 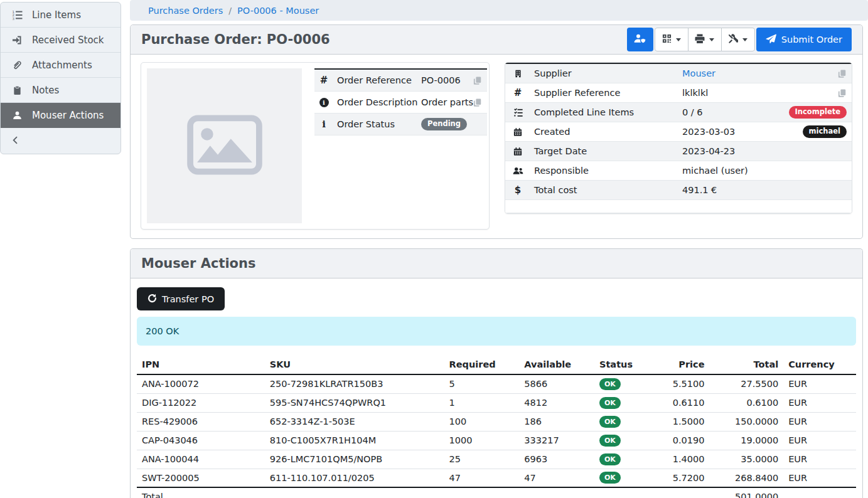 I want to click on mouser-actions-title: Mouser Actions, so click(x=198, y=263).